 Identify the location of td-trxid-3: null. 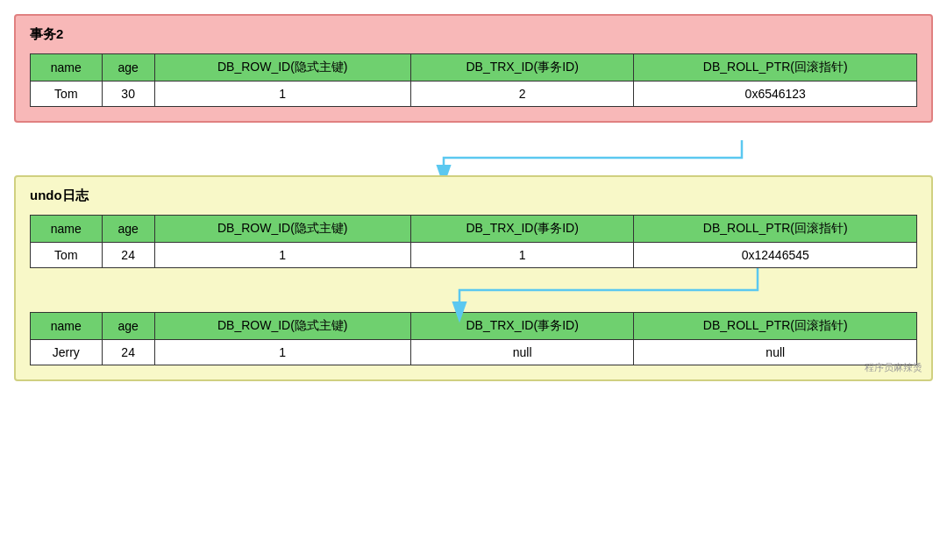
(523, 352).